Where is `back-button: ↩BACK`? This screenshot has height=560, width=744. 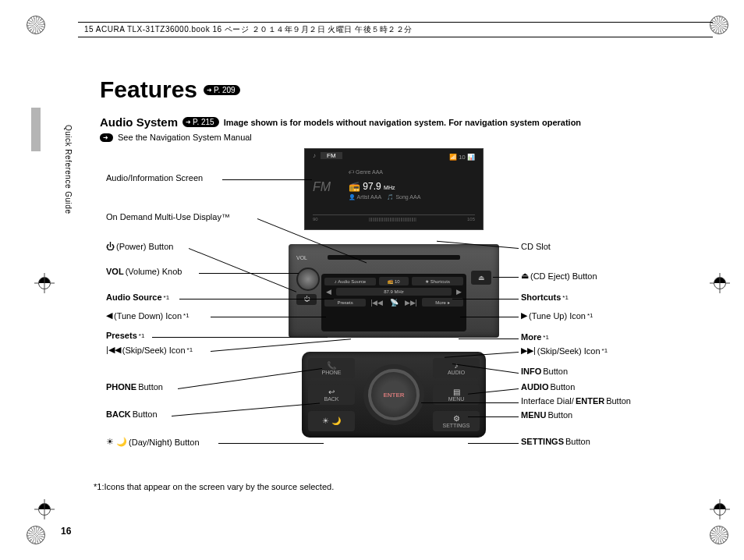
back-button: ↩BACK is located at coordinates (331, 395).